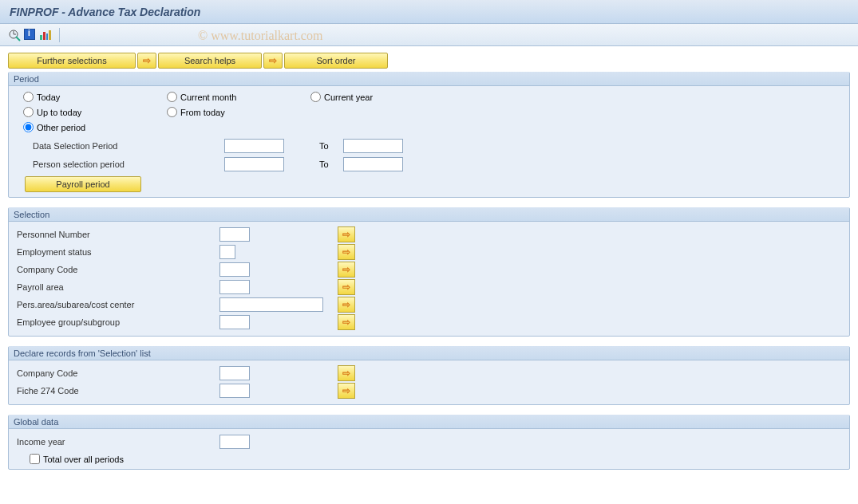  Describe the element at coordinates (346, 322) in the screenshot. I see `employee-group-multi-button: ⇨` at that location.